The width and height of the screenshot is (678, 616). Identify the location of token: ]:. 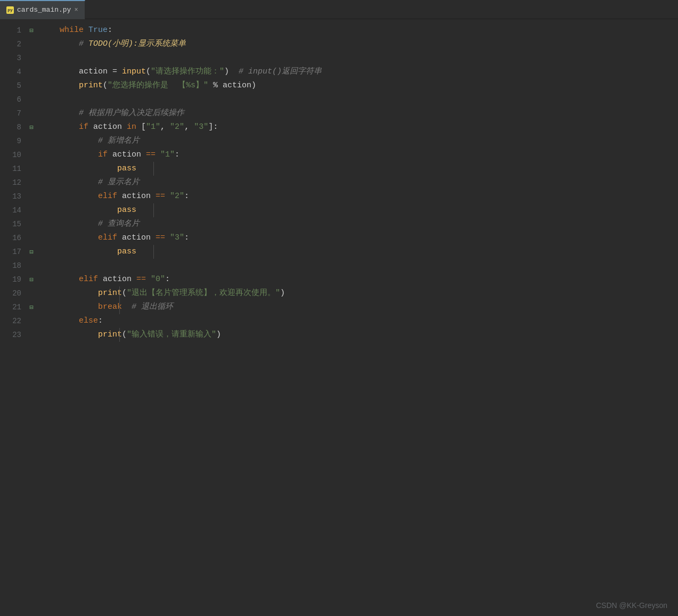
(213, 127).